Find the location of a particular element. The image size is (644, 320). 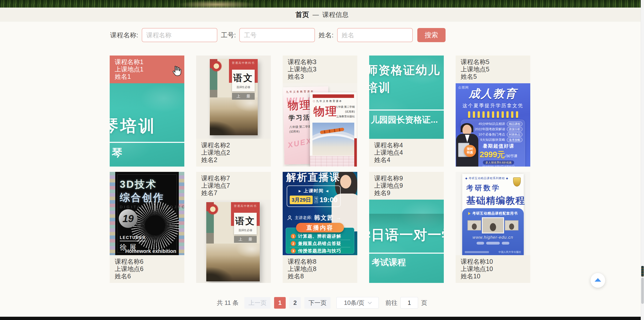

book-seal-icon is located at coordinates (213, 209).